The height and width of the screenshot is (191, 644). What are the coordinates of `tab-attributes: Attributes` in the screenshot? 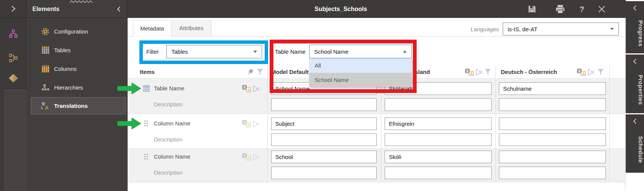 It's located at (192, 28).